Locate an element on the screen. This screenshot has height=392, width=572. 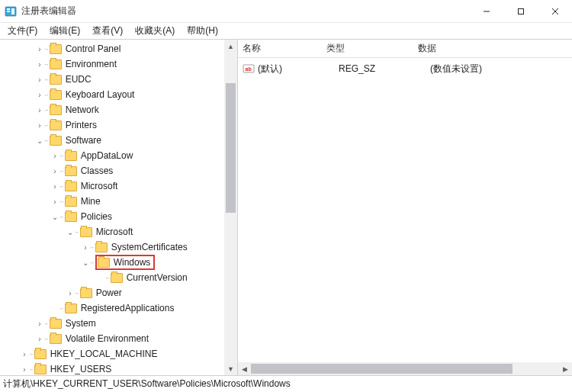
tree-node: ··Volatile Environment is located at coordinates (112, 339).